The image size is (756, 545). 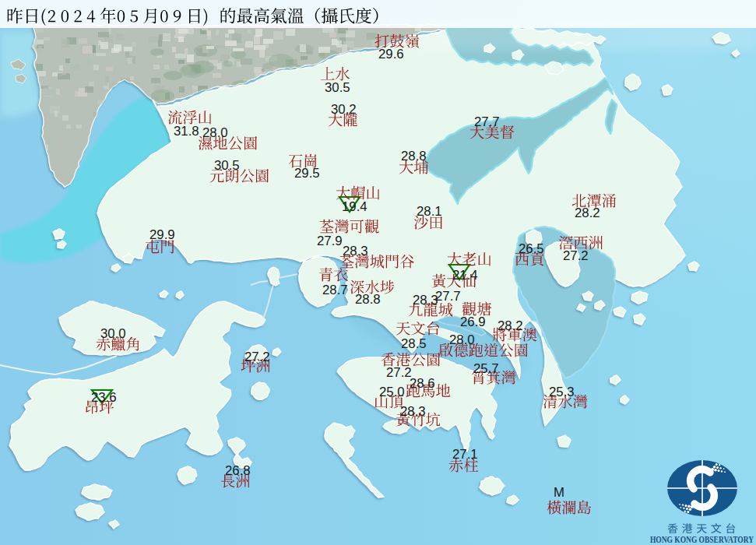 I want to click on svg-text: 28.6, so click(x=422, y=383).